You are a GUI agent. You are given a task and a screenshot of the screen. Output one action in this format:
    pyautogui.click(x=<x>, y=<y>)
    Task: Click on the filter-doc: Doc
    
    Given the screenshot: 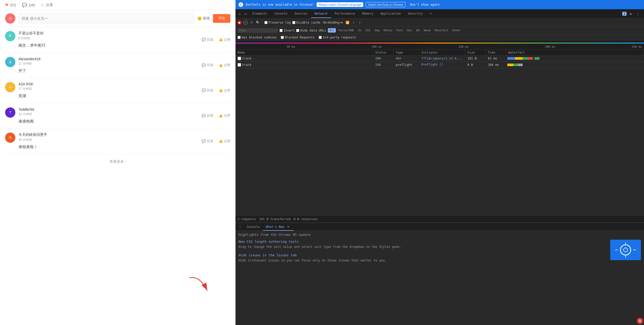 What is the action you would take?
    pyautogui.click(x=410, y=30)
    